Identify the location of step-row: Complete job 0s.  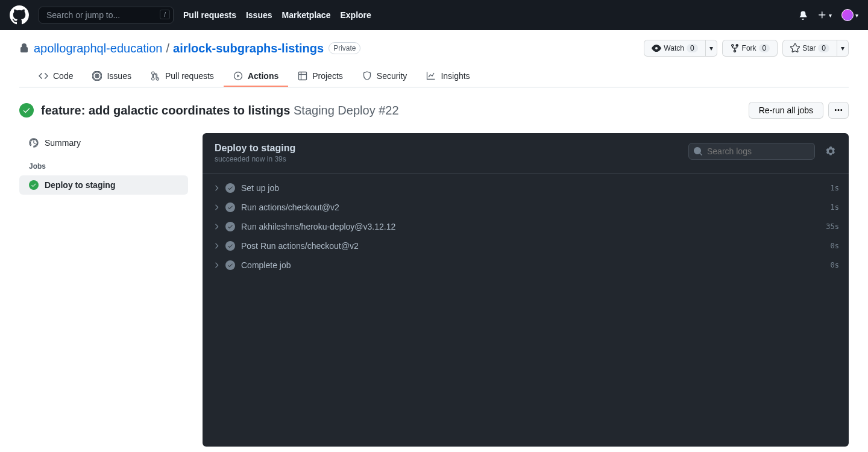
(526, 265).